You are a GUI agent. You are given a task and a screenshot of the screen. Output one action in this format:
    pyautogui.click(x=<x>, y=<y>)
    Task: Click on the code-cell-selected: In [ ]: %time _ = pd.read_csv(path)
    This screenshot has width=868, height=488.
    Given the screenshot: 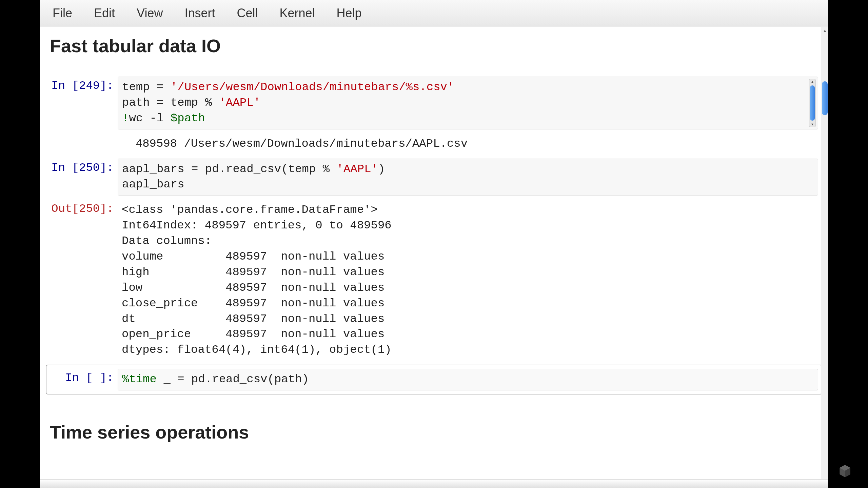 What is the action you would take?
    pyautogui.click(x=434, y=380)
    